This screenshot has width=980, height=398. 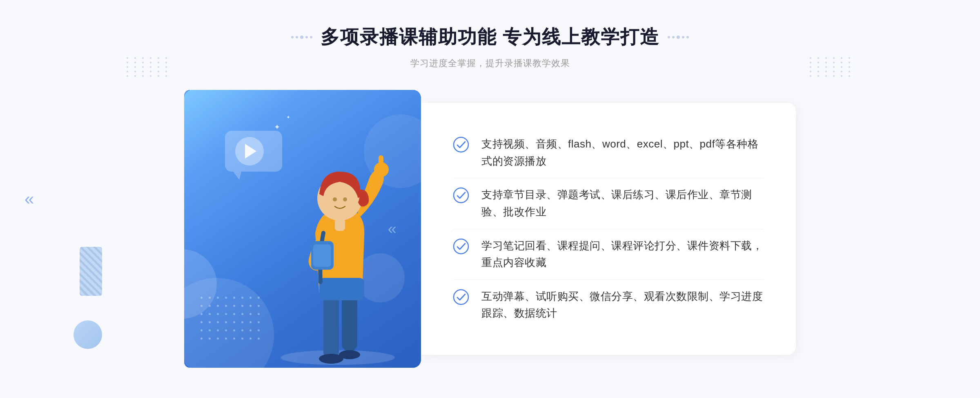 I want to click on feature-text-3: 学习笔记回看、课程提问、课程评论打分、课件资料下载，重点内容收藏, so click(x=622, y=254).